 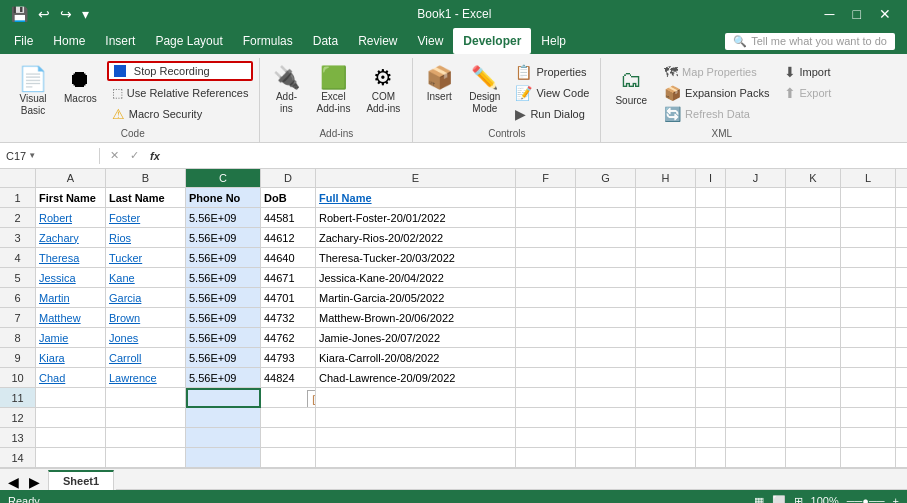 What do you see at coordinates (711, 418) in the screenshot?
I see `cell-i12` at bounding box center [711, 418].